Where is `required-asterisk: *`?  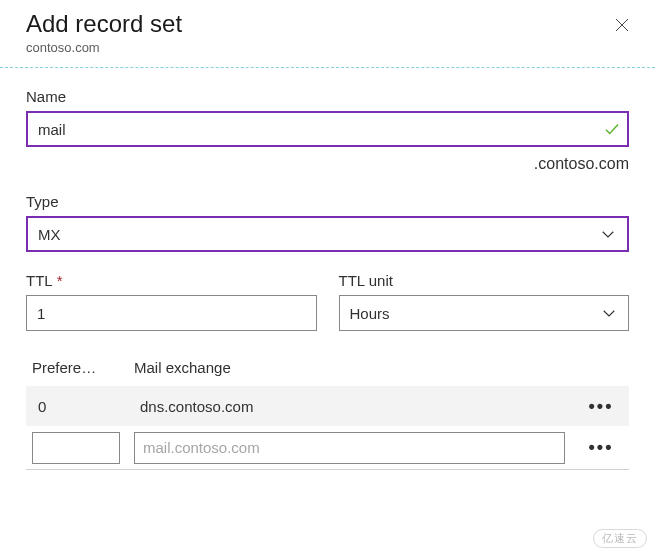 required-asterisk: * is located at coordinates (60, 280).